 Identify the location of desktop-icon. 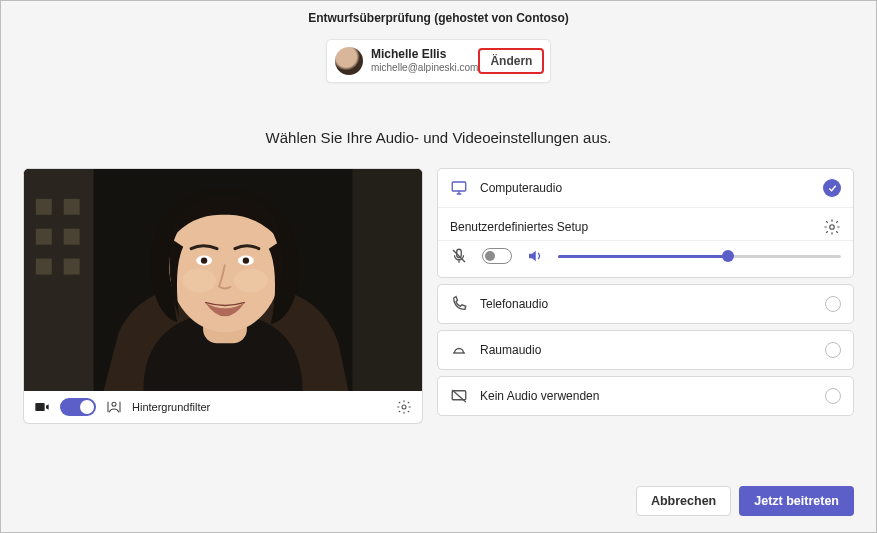
(459, 188).